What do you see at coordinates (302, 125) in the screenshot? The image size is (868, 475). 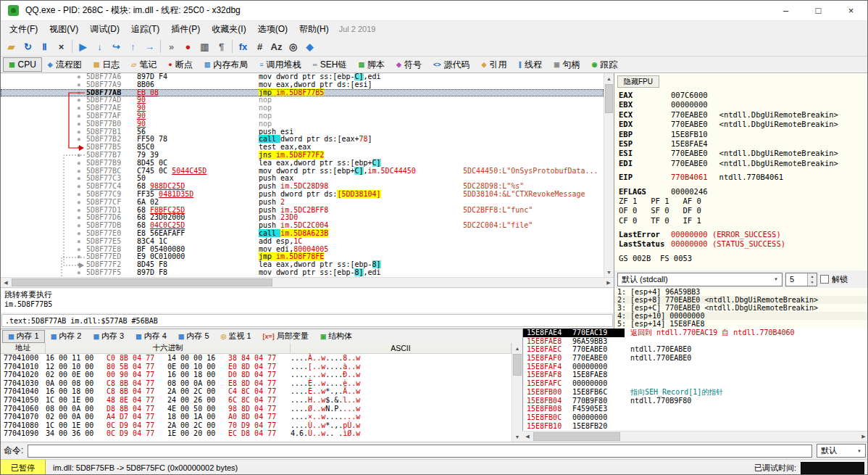 I see `disasm-row: ●5D8F77B090nop` at bounding box center [302, 125].